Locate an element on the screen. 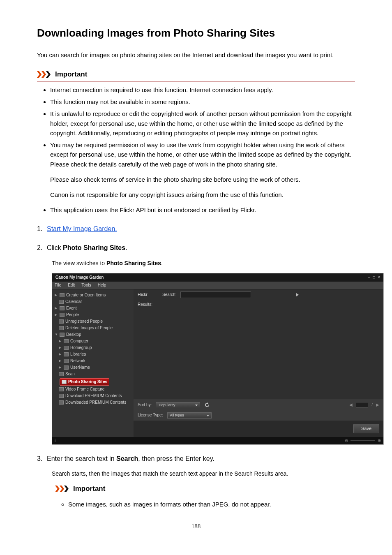  app-menubar: File Edit Tools Help is located at coordinates (218, 285).